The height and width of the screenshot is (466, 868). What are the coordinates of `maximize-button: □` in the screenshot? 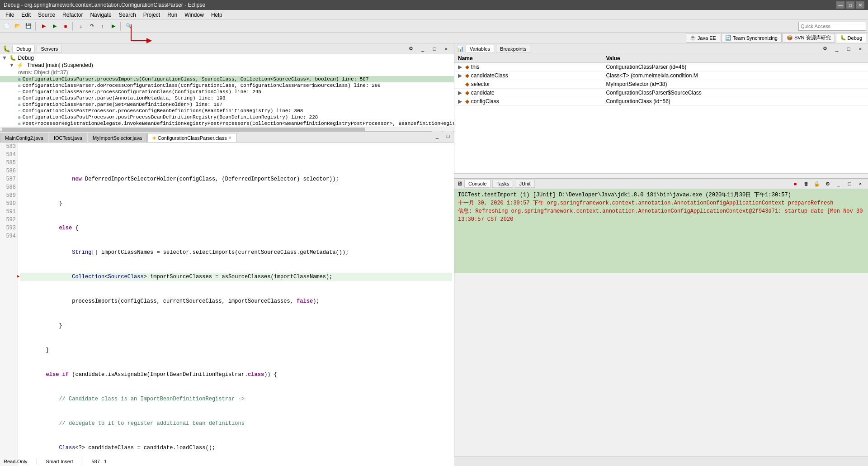 It's located at (850, 5).